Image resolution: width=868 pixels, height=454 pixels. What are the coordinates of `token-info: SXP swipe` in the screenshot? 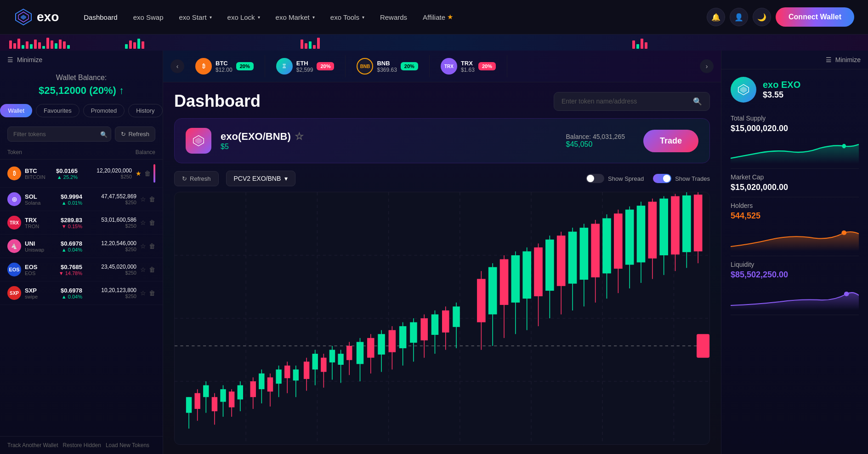 It's located at (43, 293).